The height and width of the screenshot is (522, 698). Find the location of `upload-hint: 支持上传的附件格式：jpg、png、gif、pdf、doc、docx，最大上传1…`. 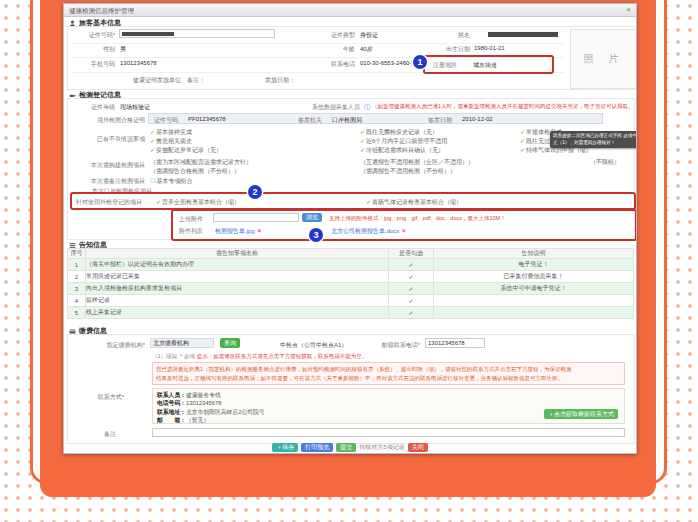

upload-hint: 支持上传的附件格式：jpg、png、gif、pdf、doc、docx，最大上传1… is located at coordinates (479, 218).